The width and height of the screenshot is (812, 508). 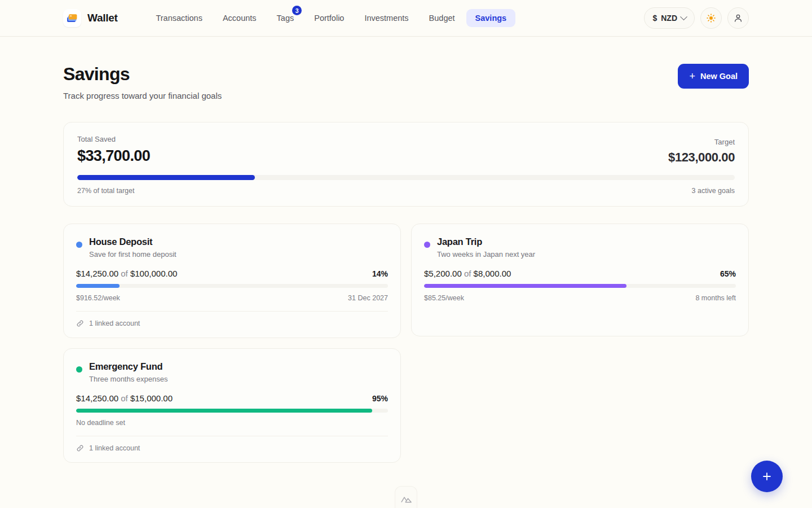 What do you see at coordinates (386, 18) in the screenshot?
I see `nav-item-investments: Investments` at bounding box center [386, 18].